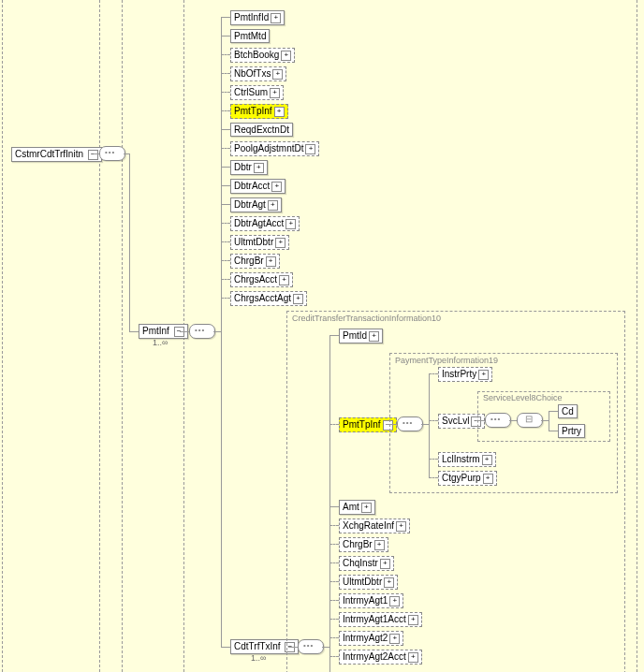 Image resolution: width=644 pixels, height=672 pixels. What do you see at coordinates (367, 563) in the screenshot?
I see `node-chqinstr: ChqInstr+` at bounding box center [367, 563].